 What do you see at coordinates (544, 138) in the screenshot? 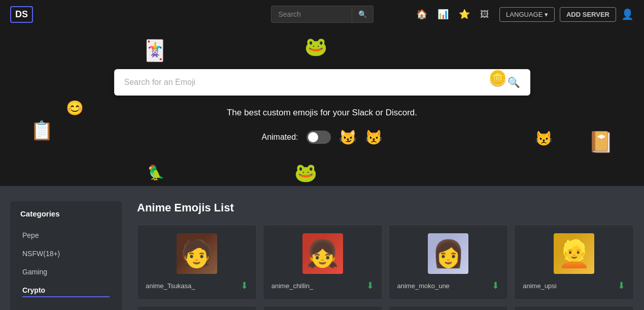
I see `floating-emoji-5: 😾` at bounding box center [544, 138].